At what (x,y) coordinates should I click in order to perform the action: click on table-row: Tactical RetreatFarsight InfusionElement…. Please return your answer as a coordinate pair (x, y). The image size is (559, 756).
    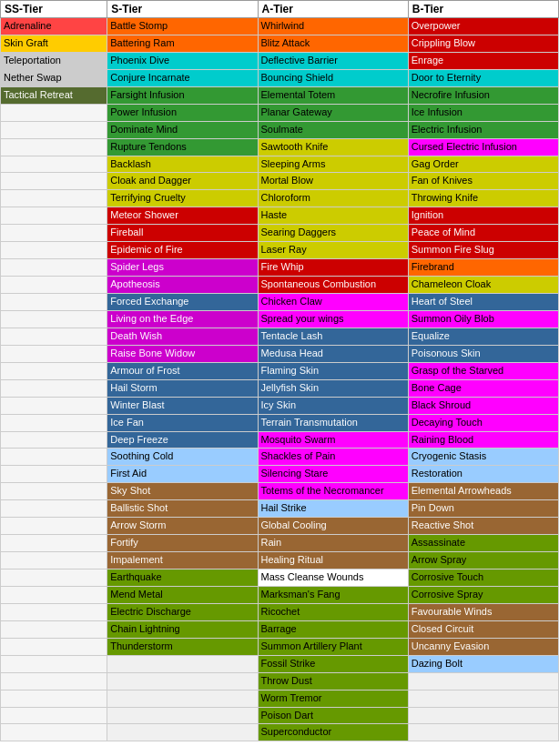
    Looking at the image, I should click on (280, 95).